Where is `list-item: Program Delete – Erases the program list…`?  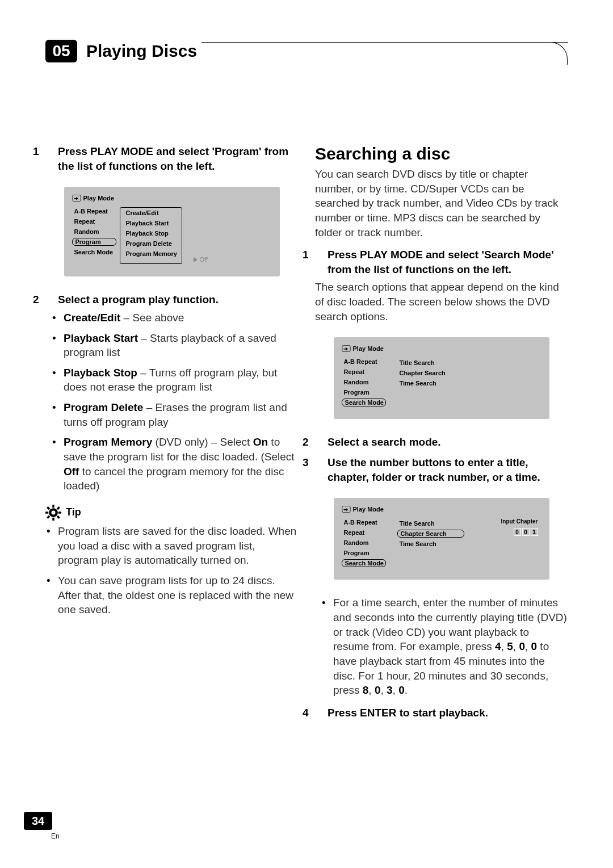 list-item: Program Delete – Erases the program list… is located at coordinates (179, 414).